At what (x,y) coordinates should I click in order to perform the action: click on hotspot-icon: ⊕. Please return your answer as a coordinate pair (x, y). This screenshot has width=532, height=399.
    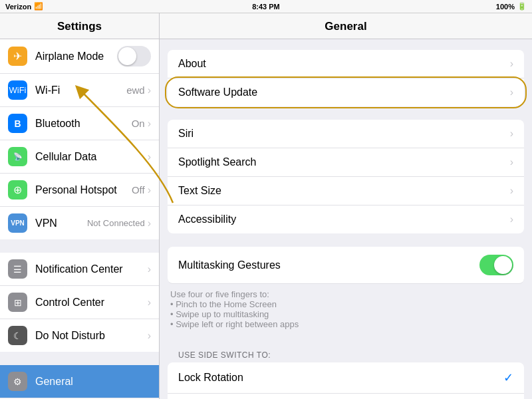
    Looking at the image, I should click on (17, 190).